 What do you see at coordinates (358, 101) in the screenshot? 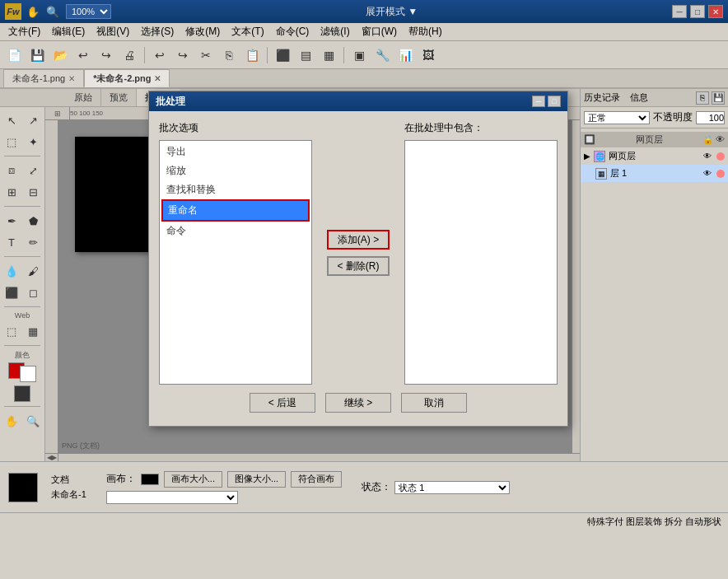
I see `dialog-title-bar: 批处理 ─ □` at bounding box center [358, 101].